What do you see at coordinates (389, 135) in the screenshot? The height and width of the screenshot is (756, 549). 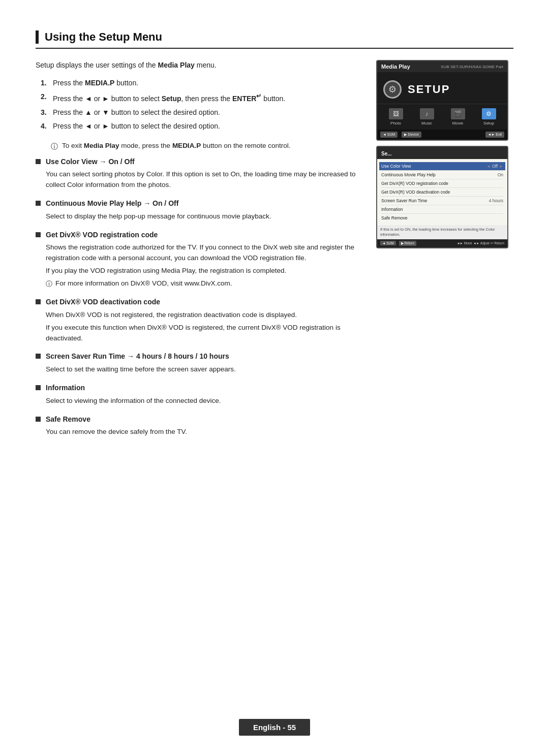 I see `sum-btn: ◄ SUM` at bounding box center [389, 135].